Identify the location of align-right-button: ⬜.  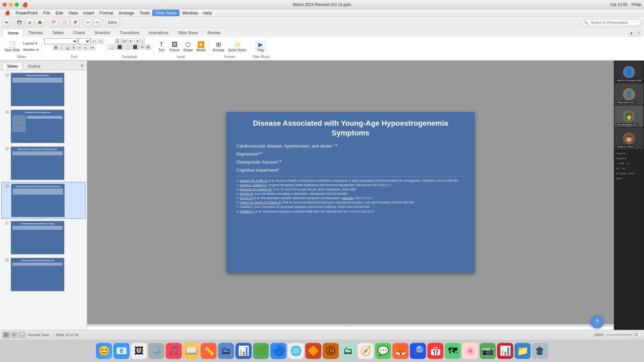
(127, 47).